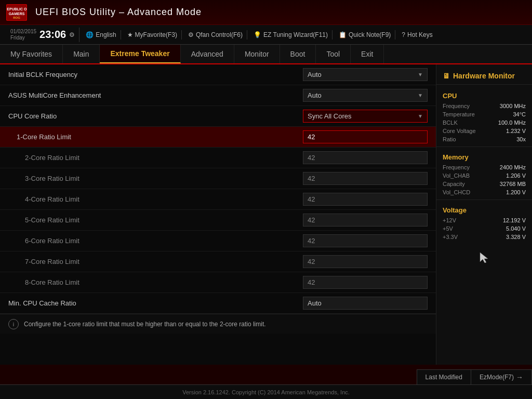 The height and width of the screenshot is (399, 532). What do you see at coordinates (484, 106) in the screenshot?
I see `sidebar-cpu-frequency: Frequency 3000 MHz` at bounding box center [484, 106].